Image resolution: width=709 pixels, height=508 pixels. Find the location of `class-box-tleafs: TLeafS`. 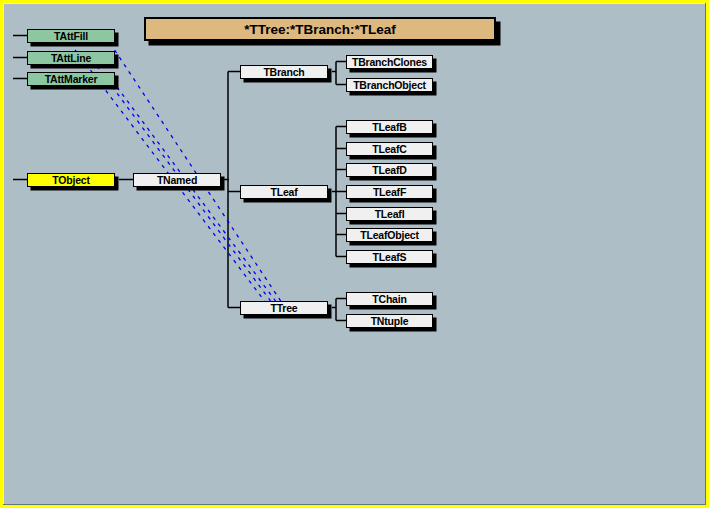

class-box-tleafs: TLeafS is located at coordinates (390, 257).